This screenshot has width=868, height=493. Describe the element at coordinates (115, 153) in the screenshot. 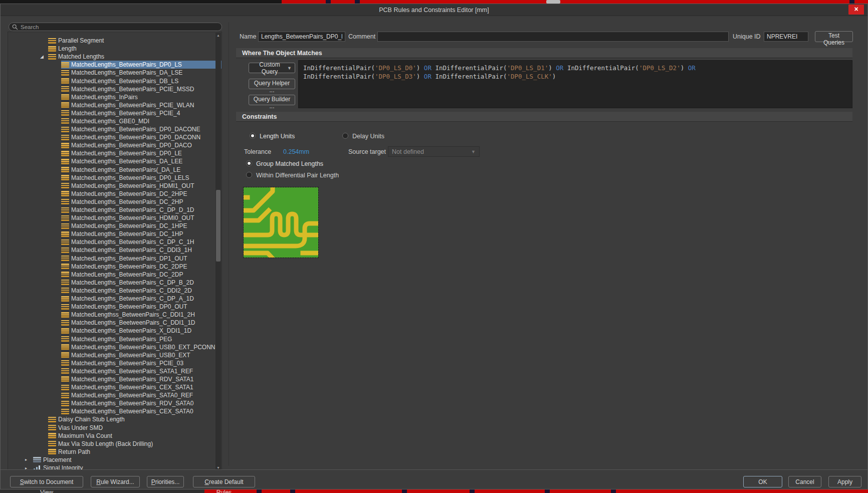

I see `tree-item-matchedlengths-betweenpairs-dp0-le: MatchedLengths_BetweenPairs_DP0_LE` at that location.